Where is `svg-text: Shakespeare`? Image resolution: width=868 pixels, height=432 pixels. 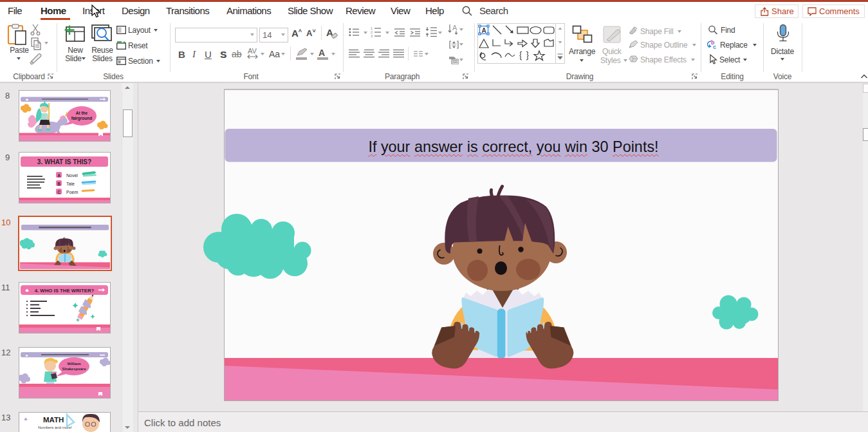 svg-text: Shakespeare is located at coordinates (74, 369).